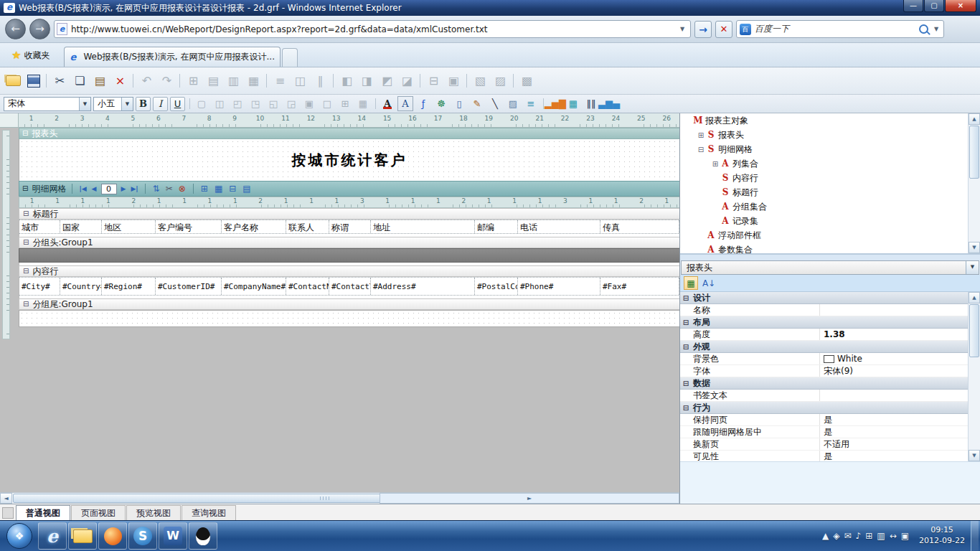  What do you see at coordinates (825, 536) in the screenshot?
I see `hidden-icons-button: ▲` at bounding box center [825, 536].